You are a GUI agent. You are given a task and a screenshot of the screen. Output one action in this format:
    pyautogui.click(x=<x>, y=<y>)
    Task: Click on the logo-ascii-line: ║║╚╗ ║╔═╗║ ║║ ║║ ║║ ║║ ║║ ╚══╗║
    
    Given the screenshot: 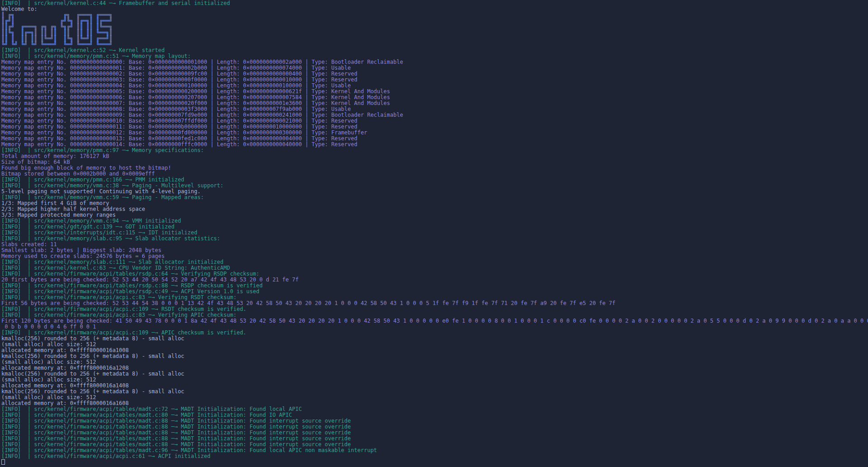 What is the action you would take?
    pyautogui.click(x=435, y=33)
    